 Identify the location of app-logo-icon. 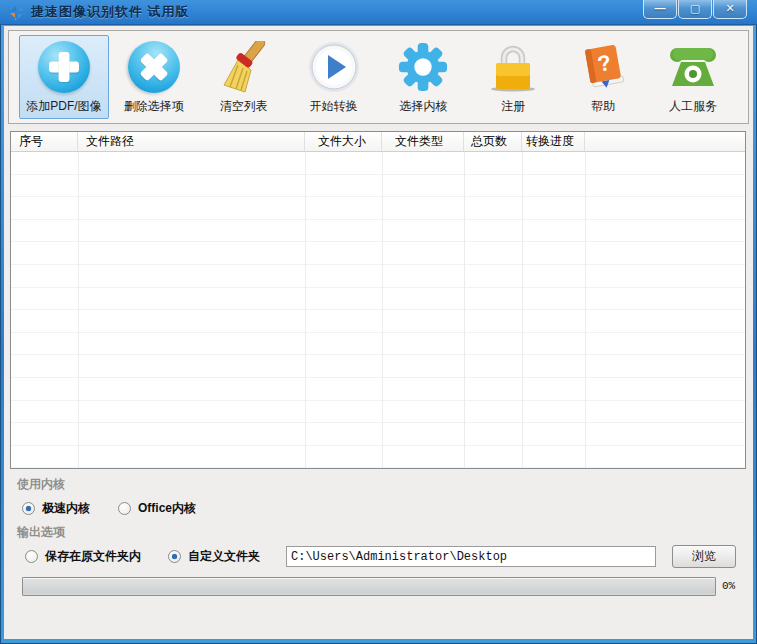
(17, 12).